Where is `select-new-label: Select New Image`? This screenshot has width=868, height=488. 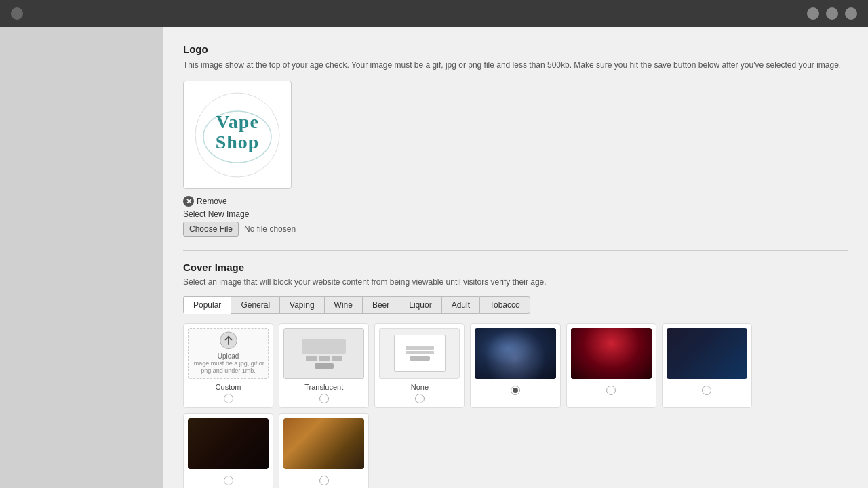 select-new-label: Select New Image is located at coordinates (515, 214).